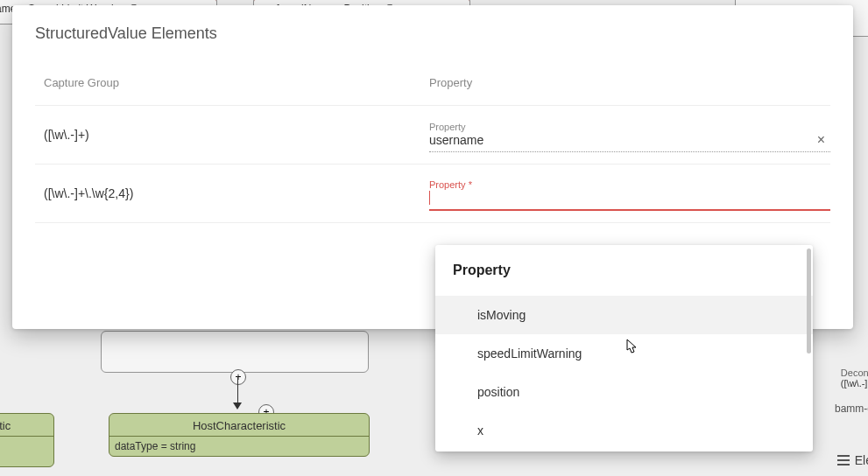 This screenshot has width=868, height=476. Describe the element at coordinates (630, 135) in the screenshot. I see `property-field-filled: Property username ×` at that location.